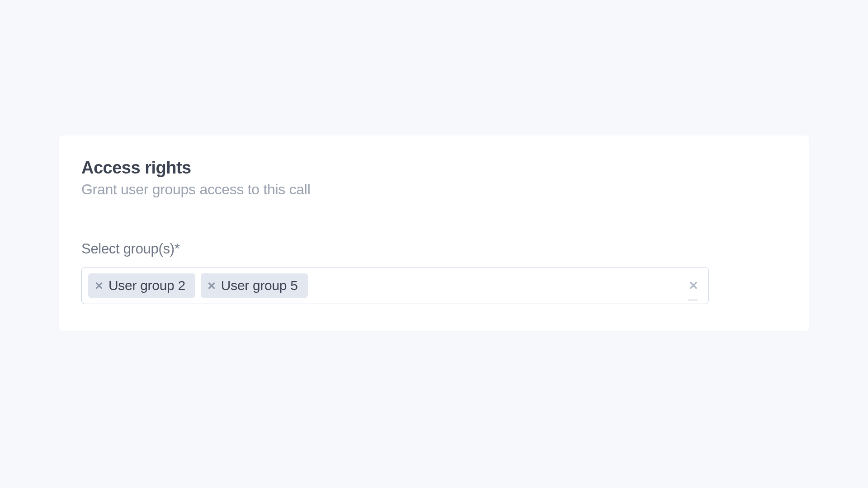 Image resolution: width=868 pixels, height=488 pixels. I want to click on card-subtitle: Grant user groups access to this call, so click(434, 190).